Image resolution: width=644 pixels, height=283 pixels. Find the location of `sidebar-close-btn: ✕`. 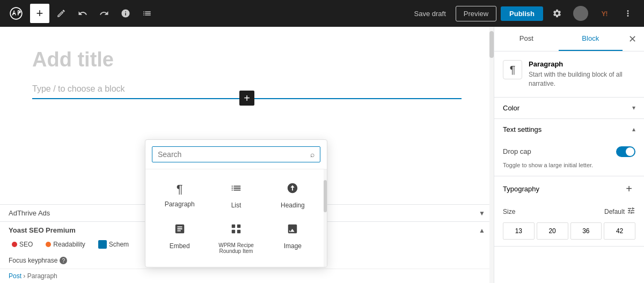

sidebar-close-btn: ✕ is located at coordinates (632, 39).